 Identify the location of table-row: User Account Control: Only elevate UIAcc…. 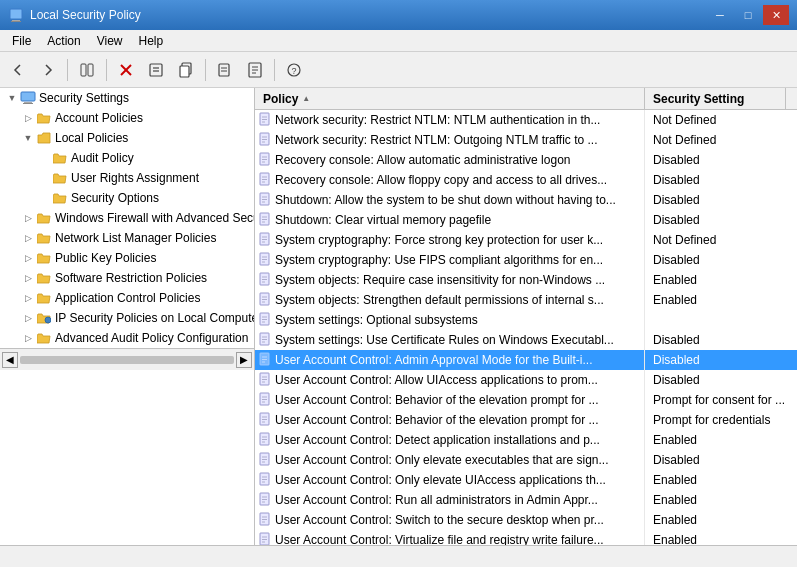
(526, 480).